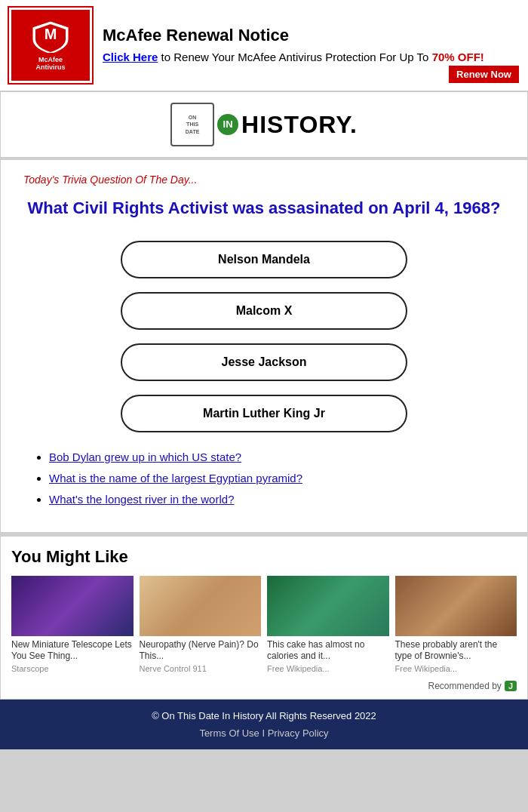  I want to click on ad-click-here-link: Click Here, so click(130, 57).